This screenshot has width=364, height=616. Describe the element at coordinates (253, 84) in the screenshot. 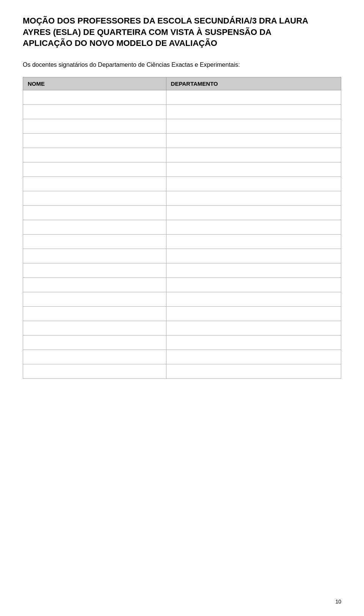

I see `col-departamento-header: DEPARTAMENTO` at that location.